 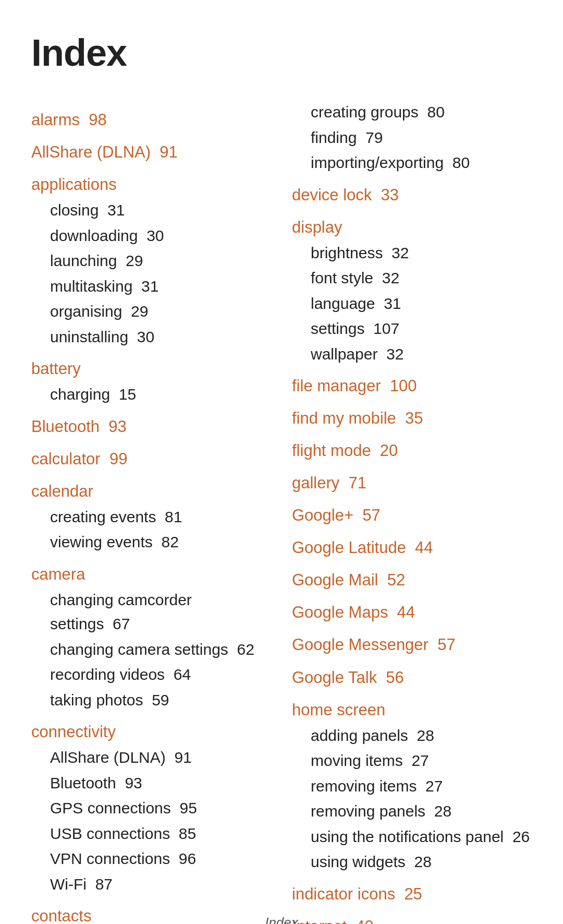 What do you see at coordinates (412, 279) in the screenshot?
I see `index-sub: font style 32` at bounding box center [412, 279].